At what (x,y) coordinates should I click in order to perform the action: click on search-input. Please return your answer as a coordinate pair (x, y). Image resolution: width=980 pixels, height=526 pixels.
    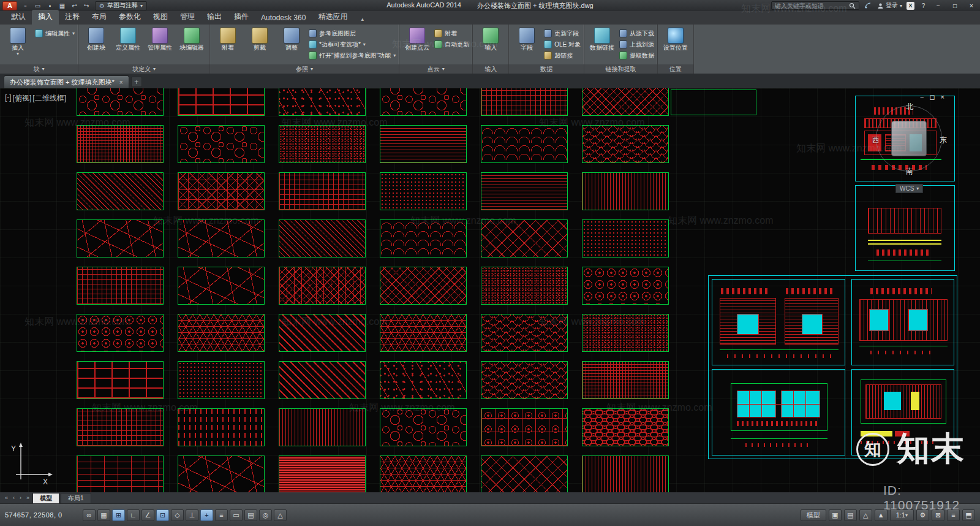
    Looking at the image, I should click on (810, 6).